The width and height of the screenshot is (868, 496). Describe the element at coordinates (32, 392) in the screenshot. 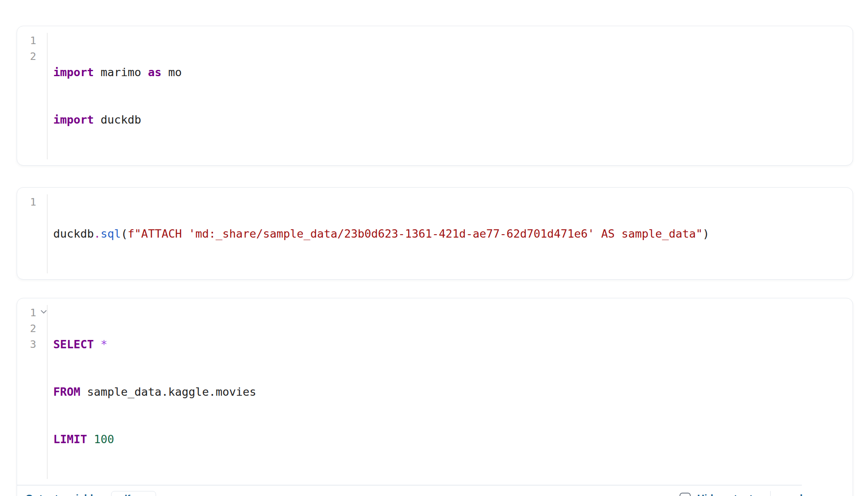

I see `line-number-gutter: 1 2 3` at that location.